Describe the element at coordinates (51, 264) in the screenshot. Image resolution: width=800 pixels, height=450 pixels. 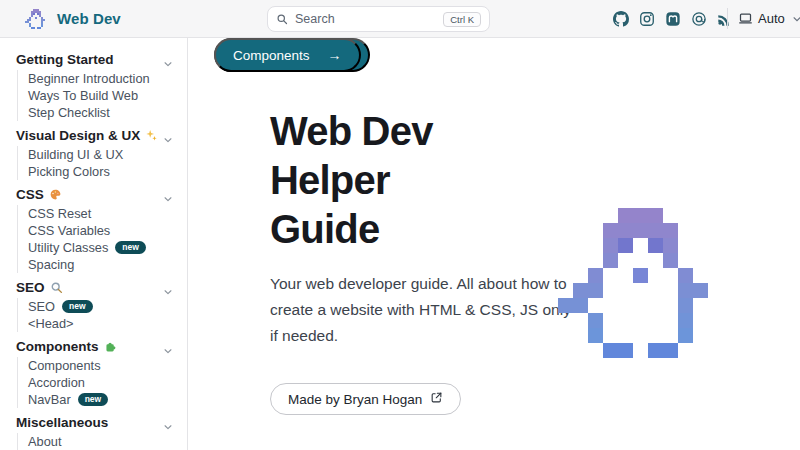
I see `sidebar-item-label: Spacing` at that location.